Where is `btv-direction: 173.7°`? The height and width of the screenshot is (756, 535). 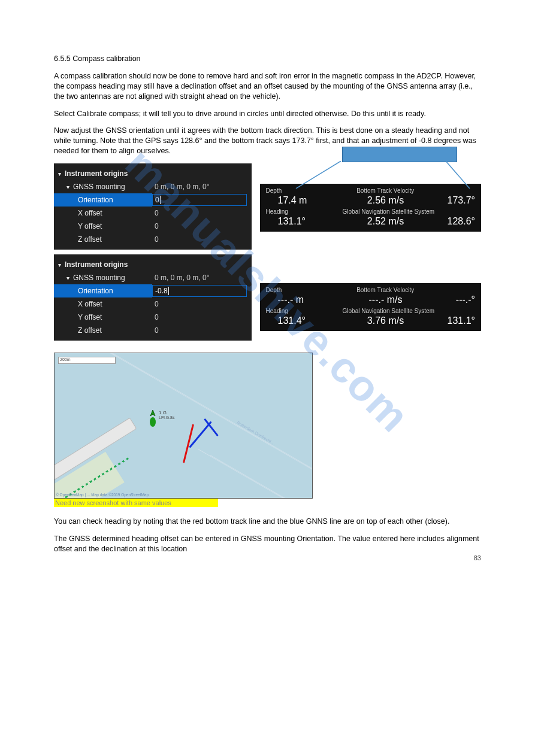
btv-direction: 173.7° is located at coordinates (452, 201).